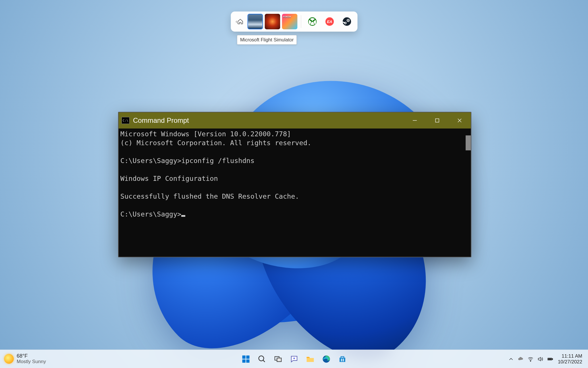  What do you see at coordinates (9, 359) in the screenshot?
I see `sun-icon` at bounding box center [9, 359].